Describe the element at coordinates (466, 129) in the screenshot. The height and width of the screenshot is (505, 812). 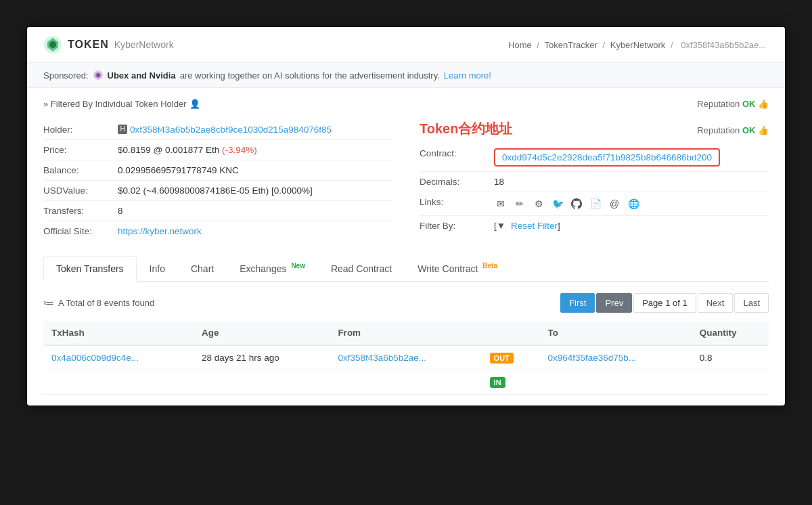
I see `token-contract-title: Token合约地址` at that location.